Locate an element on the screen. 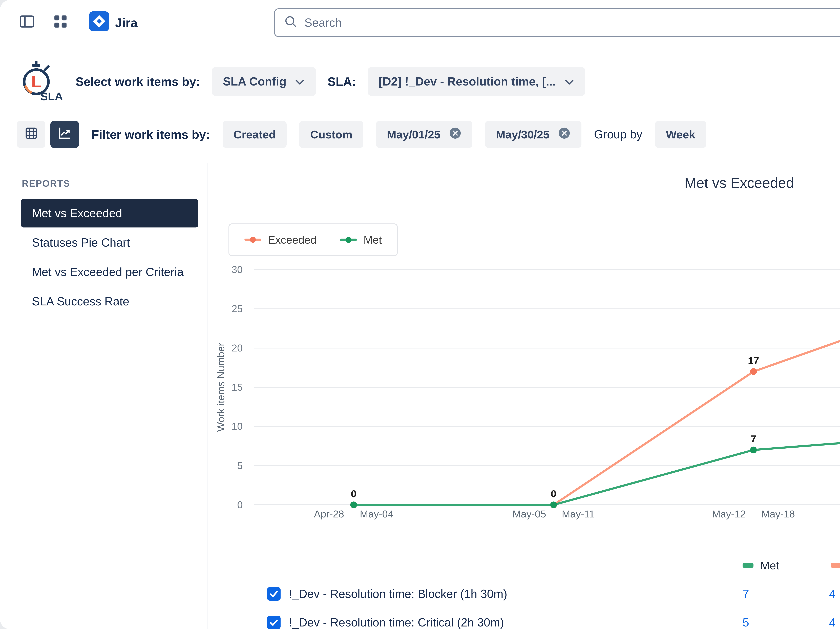 The height and width of the screenshot is (629, 840). legend-label: Exceeded is located at coordinates (292, 240).